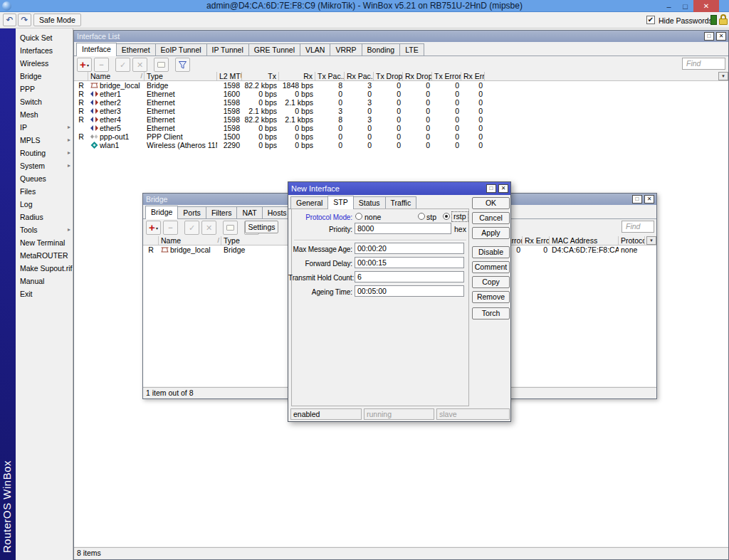  What do you see at coordinates (44, 179) in the screenshot?
I see `sidebar-item-queues: Queues` at bounding box center [44, 179].